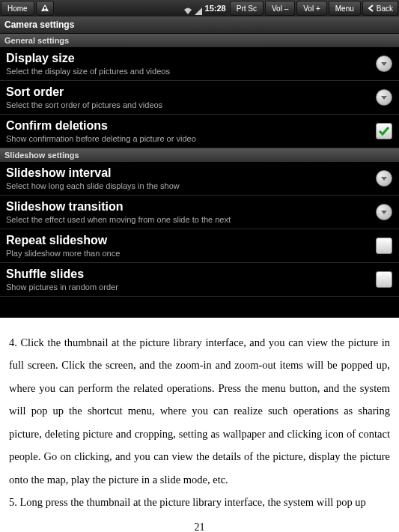 The image size is (399, 532). What do you see at coordinates (280, 8) in the screenshot?
I see `volume-down-button: Vol –` at bounding box center [280, 8].